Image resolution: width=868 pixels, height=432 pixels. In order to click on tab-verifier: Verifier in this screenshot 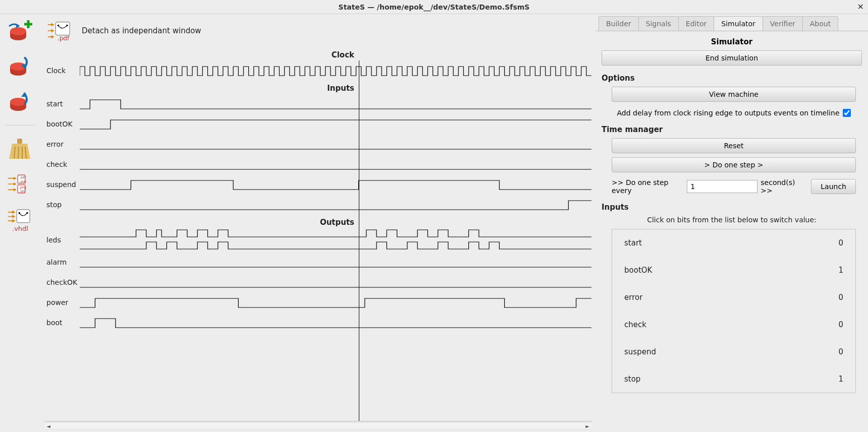, I will do `click(783, 23)`.